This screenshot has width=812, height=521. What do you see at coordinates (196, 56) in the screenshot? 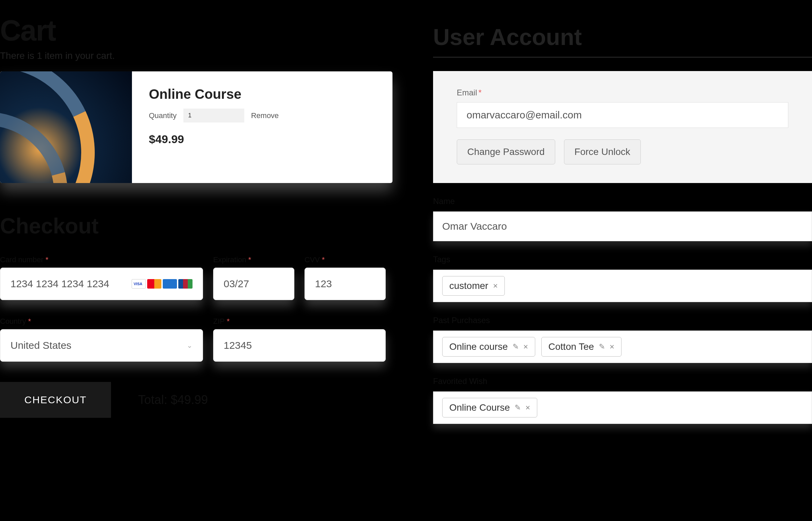
I see `cart-subtitle: There is 1 item in your cart.` at bounding box center [196, 56].